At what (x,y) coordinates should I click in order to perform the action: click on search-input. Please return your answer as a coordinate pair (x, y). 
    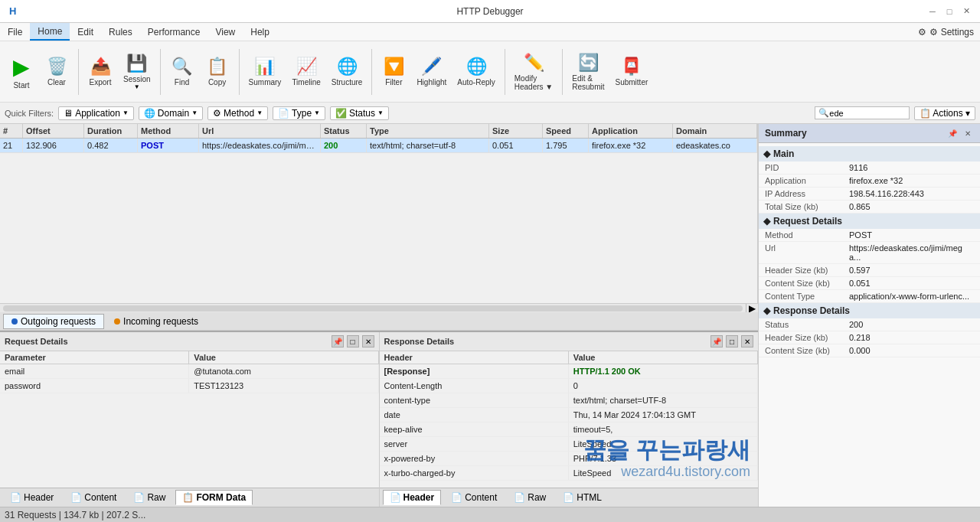
    Looking at the image, I should click on (867, 113).